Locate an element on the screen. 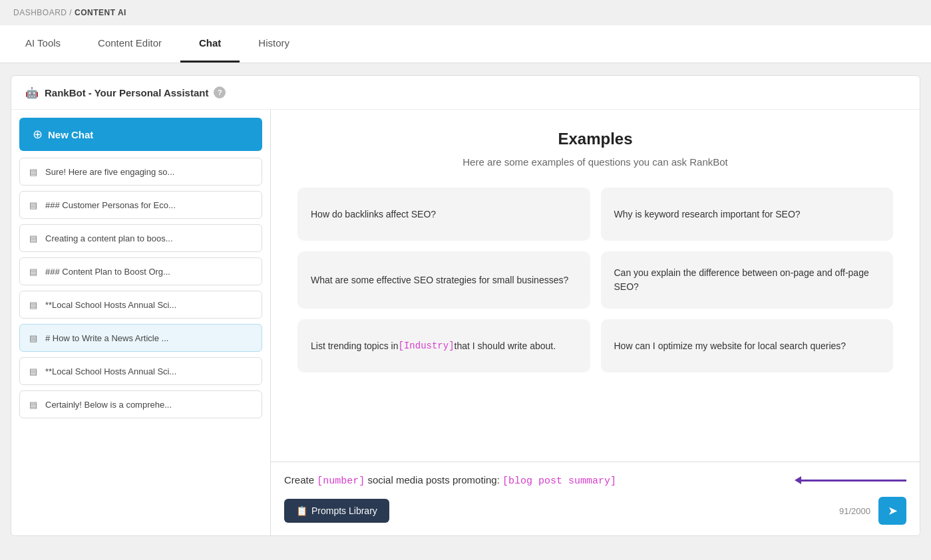 This screenshot has height=560, width=931. tab-ai-tools: AI Tools is located at coordinates (43, 44).